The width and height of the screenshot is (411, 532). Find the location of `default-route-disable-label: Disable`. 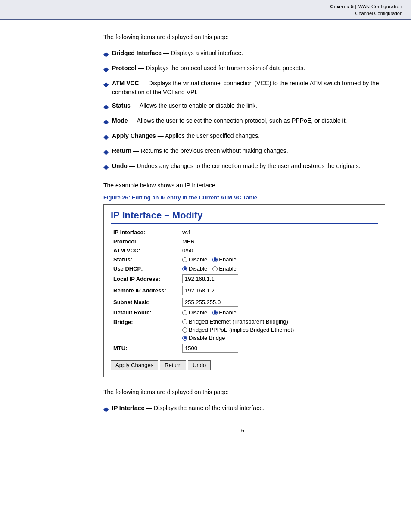

default-route-disable-label: Disable is located at coordinates (198, 313).